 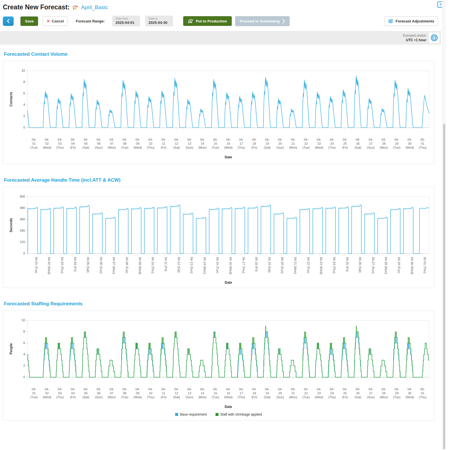 I want to click on proceed-to-scheduling-label: Proceed to Scheduling, so click(x=260, y=21).